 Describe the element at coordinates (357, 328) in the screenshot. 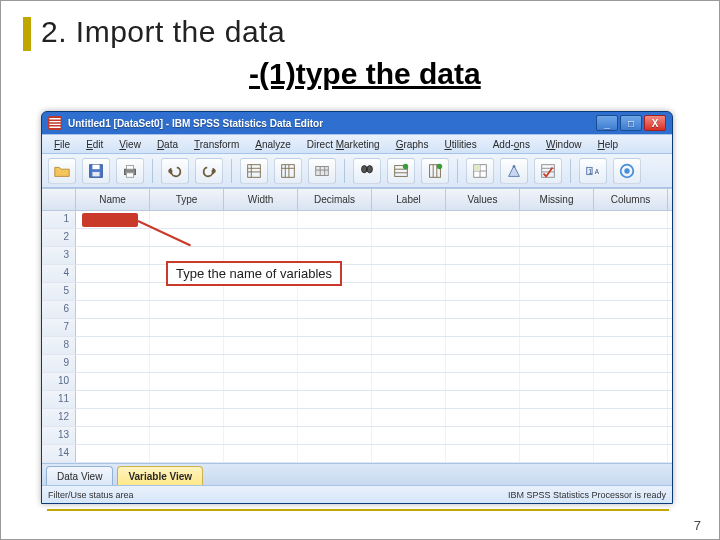

I see `table-row: 7` at that location.